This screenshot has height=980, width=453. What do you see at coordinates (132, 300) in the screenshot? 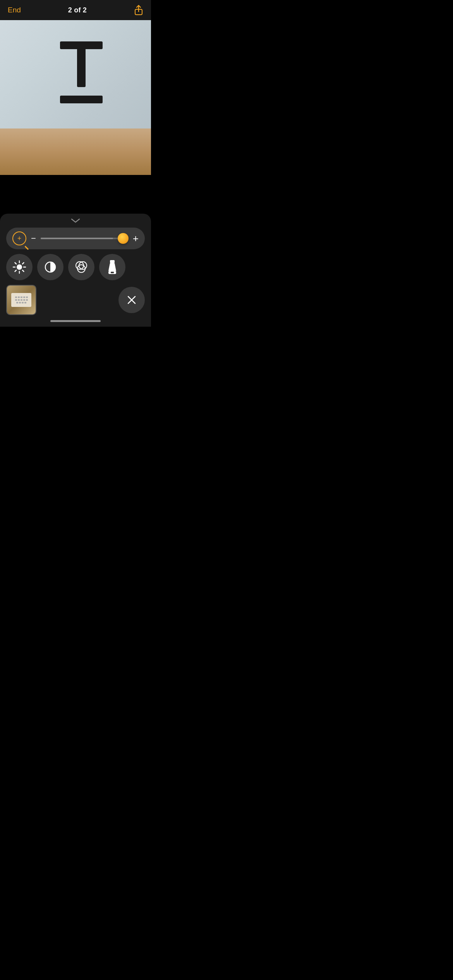
I see `close-button` at bounding box center [132, 300].